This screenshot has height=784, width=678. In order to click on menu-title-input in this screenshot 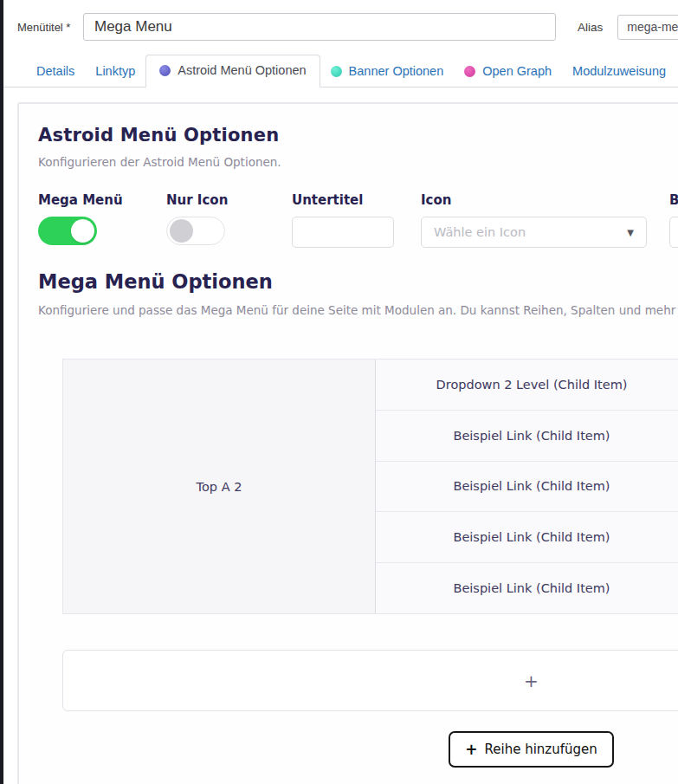, I will do `click(320, 27)`.